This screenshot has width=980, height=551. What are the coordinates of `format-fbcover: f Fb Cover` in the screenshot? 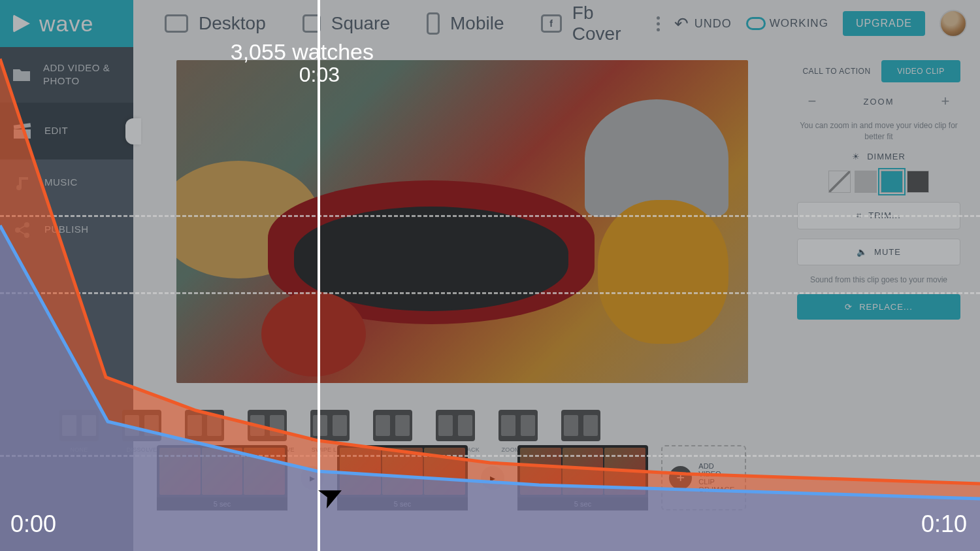 It's located at (589, 24).